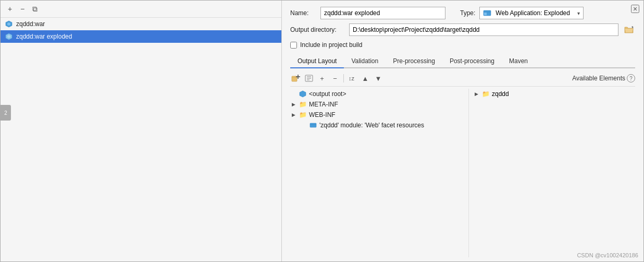  What do you see at coordinates (9, 24) in the screenshot?
I see `war-icon` at bounding box center [9, 24].